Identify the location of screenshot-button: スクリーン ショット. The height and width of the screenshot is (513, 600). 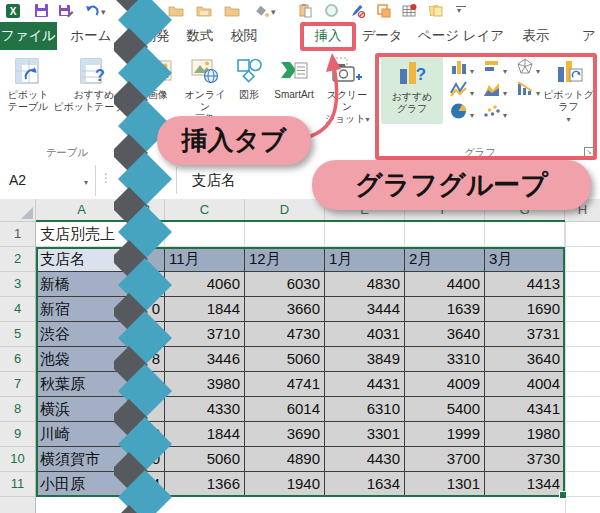
(347, 89).